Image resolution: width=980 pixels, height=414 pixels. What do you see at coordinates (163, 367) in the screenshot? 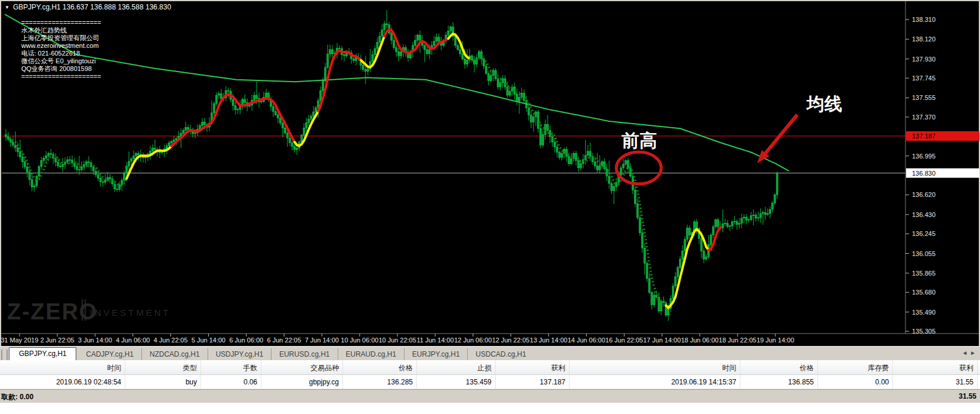
I see `column-header: 类型` at bounding box center [163, 367].